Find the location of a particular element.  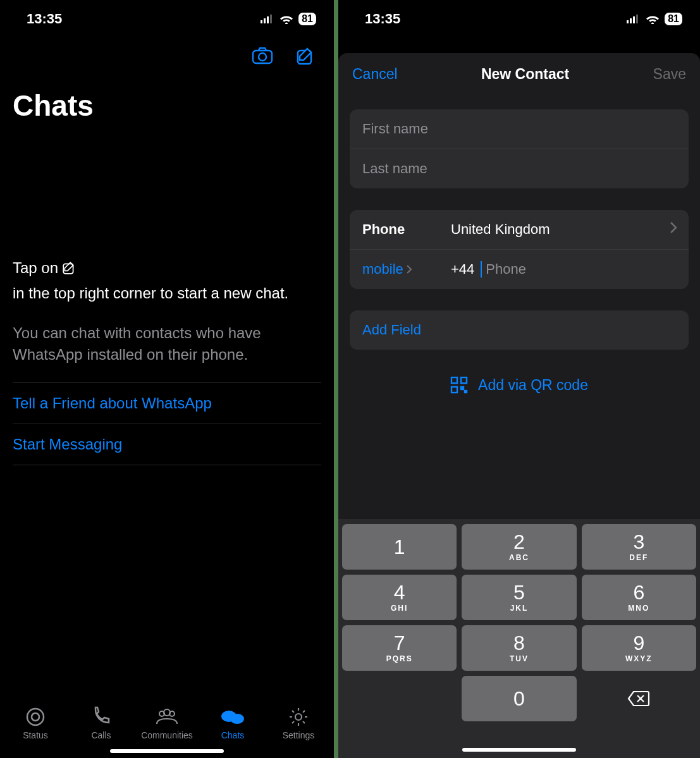

key-9: 9WXYZ is located at coordinates (639, 648).